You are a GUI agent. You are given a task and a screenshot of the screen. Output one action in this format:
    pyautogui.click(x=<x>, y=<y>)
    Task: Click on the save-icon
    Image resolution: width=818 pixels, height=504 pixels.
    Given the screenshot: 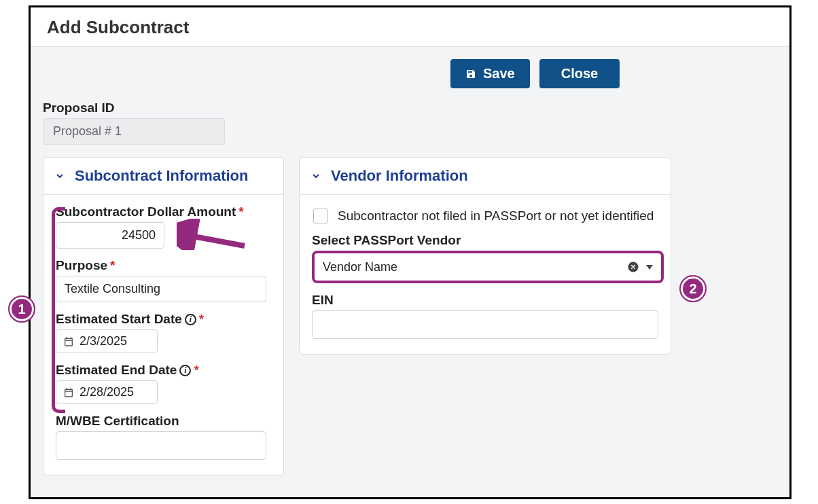 What is the action you would take?
    pyautogui.click(x=471, y=74)
    